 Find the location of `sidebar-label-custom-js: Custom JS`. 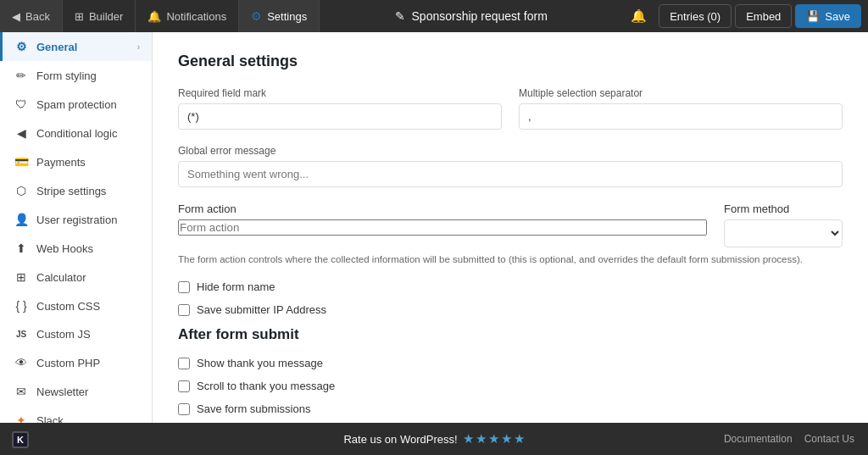

sidebar-label-custom-js: Custom JS is located at coordinates (64, 334).